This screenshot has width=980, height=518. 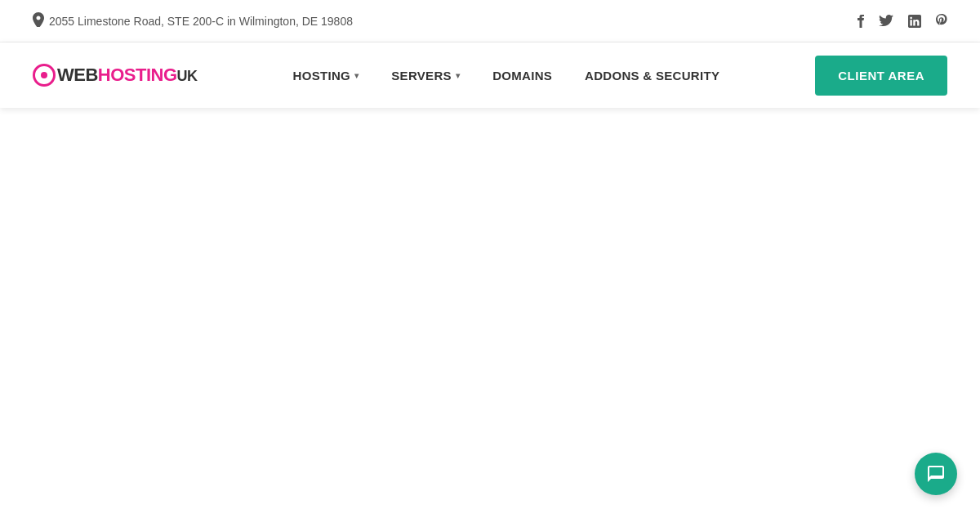 I want to click on twitter-icon, so click(x=886, y=21).